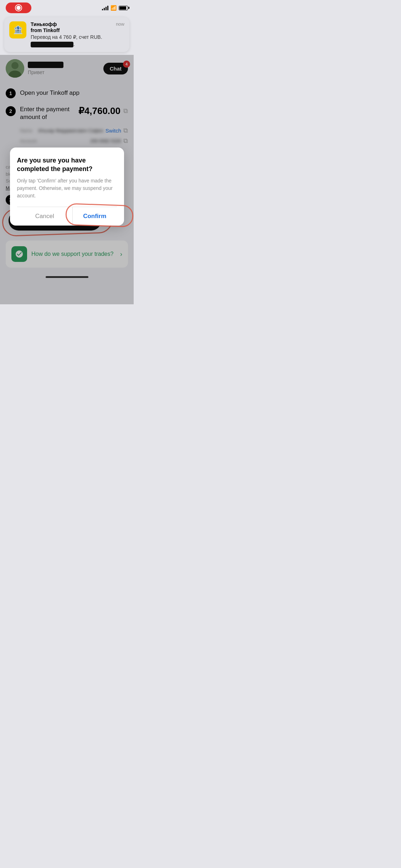  I want to click on notification-text: Перевод на 4 760 ₽, счет RUB. ., so click(78, 41).